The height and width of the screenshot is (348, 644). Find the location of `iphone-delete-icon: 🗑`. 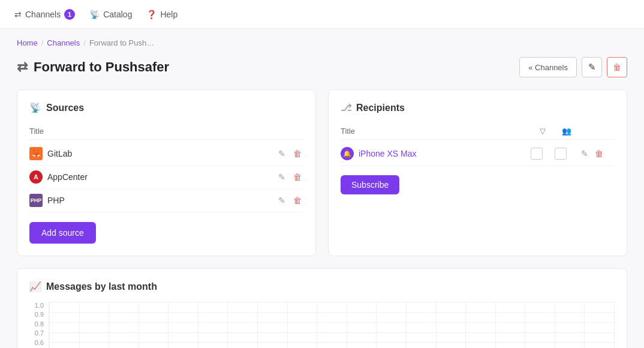

iphone-delete-icon: 🗑 is located at coordinates (599, 154).